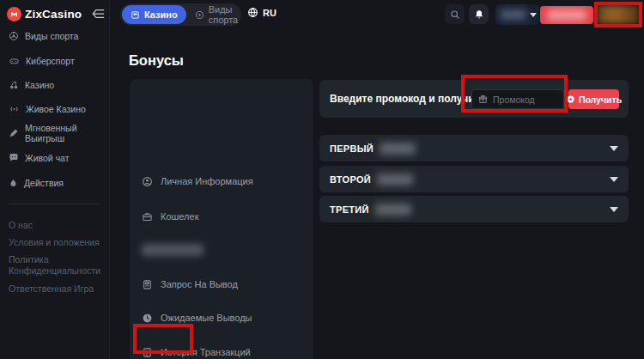 The height and width of the screenshot is (359, 644). Describe the element at coordinates (56, 225) in the screenshot. I see `footer-link-about: О нас` at that location.